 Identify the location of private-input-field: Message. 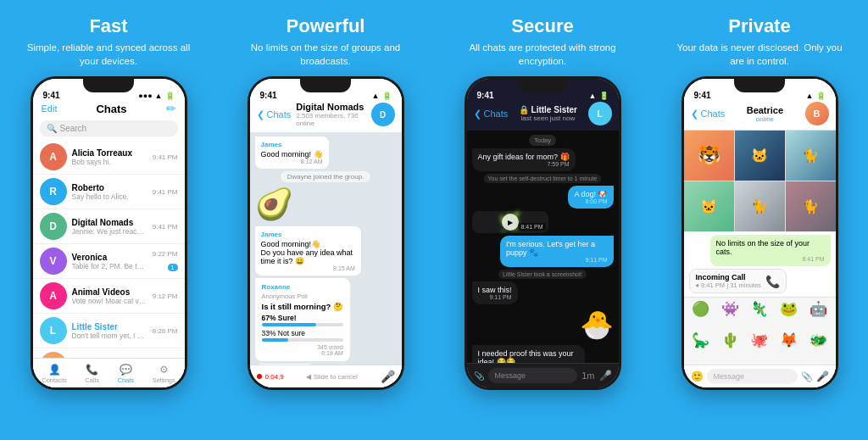
(753, 376).